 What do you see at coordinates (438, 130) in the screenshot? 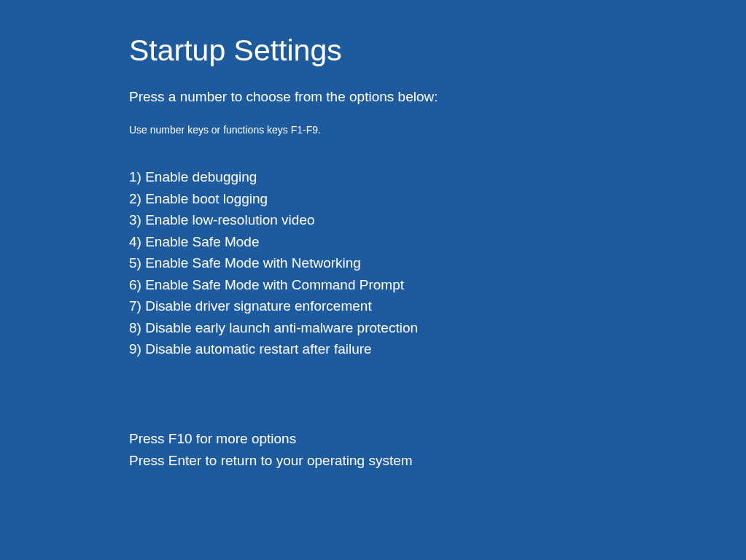
I see `hint-text: Use number keys or functions keys F1-F9.` at bounding box center [438, 130].